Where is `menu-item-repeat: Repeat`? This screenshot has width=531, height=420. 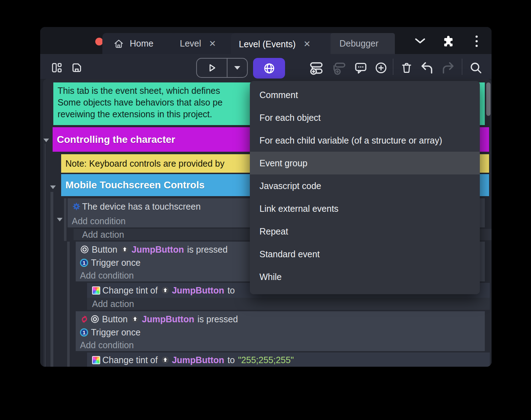 menu-item-repeat: Repeat is located at coordinates (365, 231).